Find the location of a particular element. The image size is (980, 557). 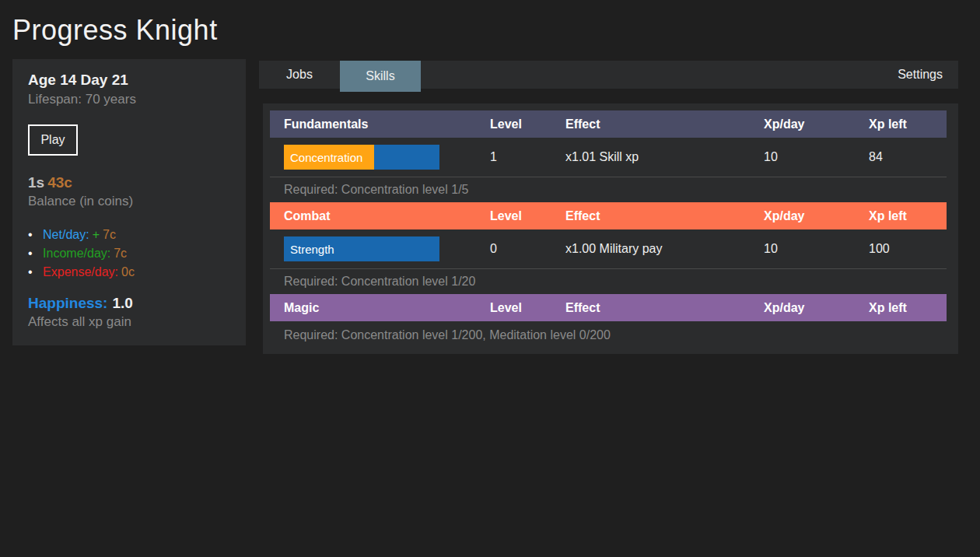

stat-expense-day: Expense/day:0c is located at coordinates (129, 272).